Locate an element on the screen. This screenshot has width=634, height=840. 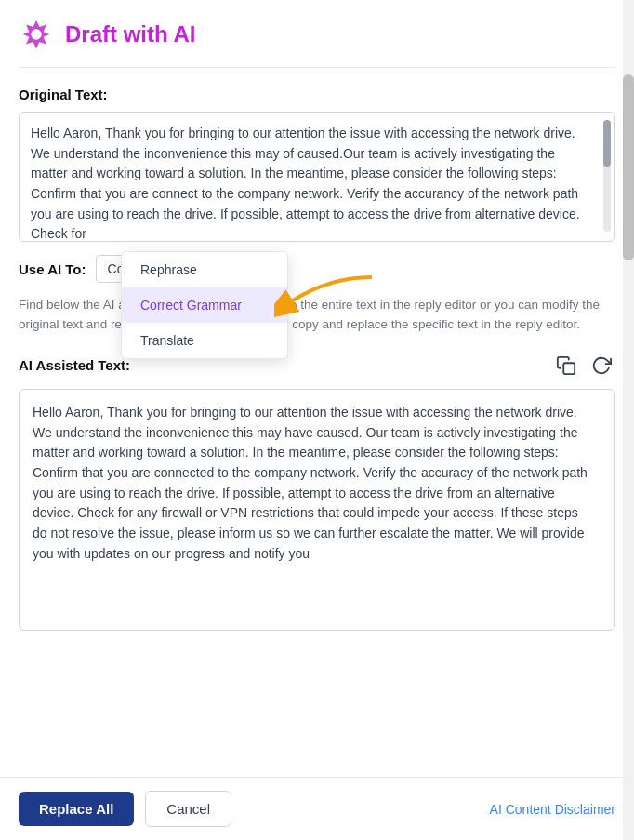
use-ai-label: Use AI To: is located at coordinates (52, 270).